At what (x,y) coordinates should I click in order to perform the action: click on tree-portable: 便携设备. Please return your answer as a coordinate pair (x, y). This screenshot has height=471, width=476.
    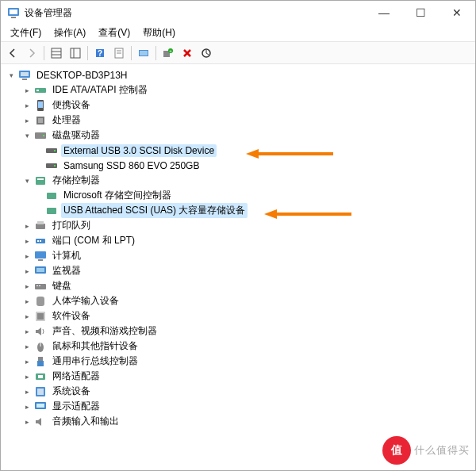
    Looking at the image, I should click on (71, 105).